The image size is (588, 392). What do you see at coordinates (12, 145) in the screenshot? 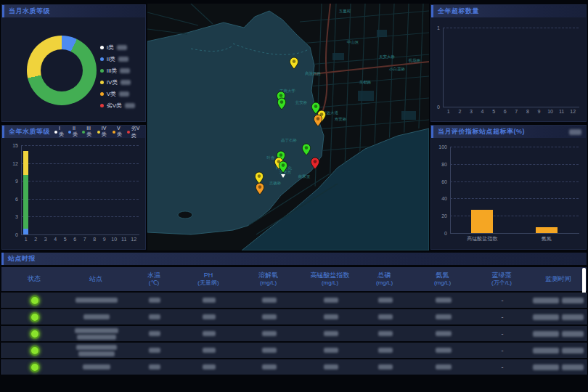
I see `y-tick-label: 15` at bounding box center [12, 145].